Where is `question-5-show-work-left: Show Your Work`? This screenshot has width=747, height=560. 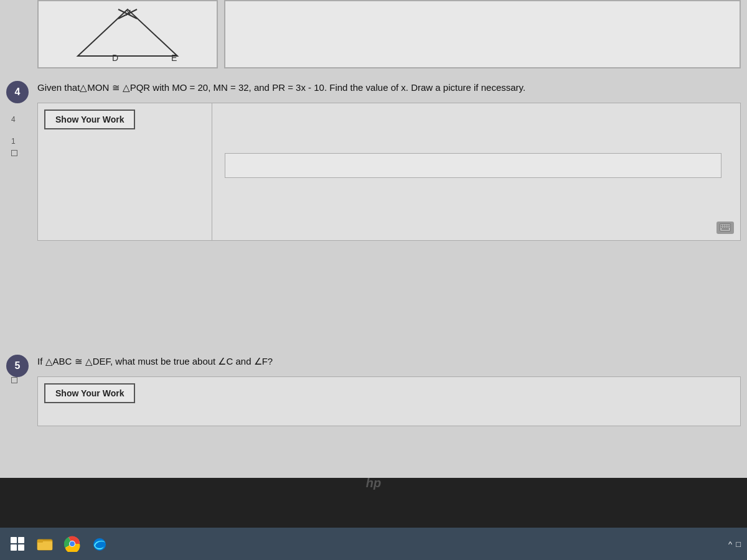
question-5-show-work-left: Show Your Work is located at coordinates (90, 401).